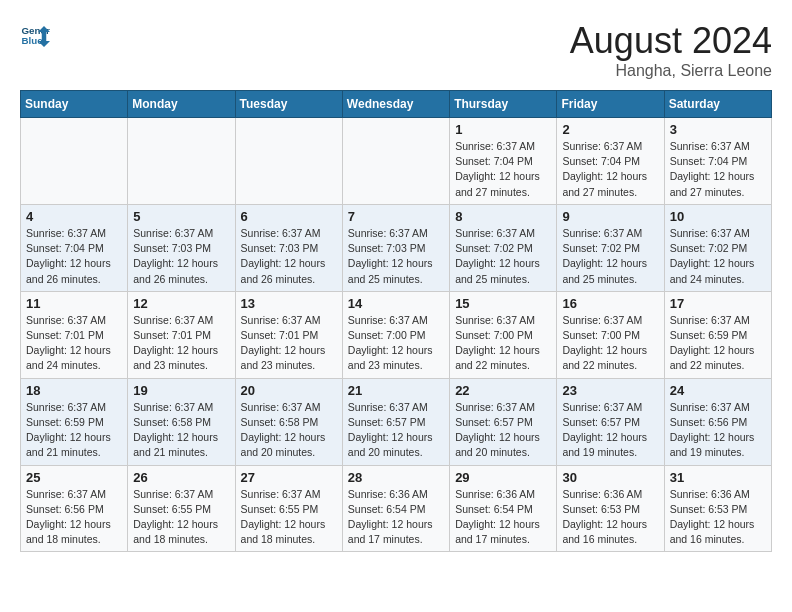  I want to click on weekday-header-thursday: Thursday, so click(504, 104).